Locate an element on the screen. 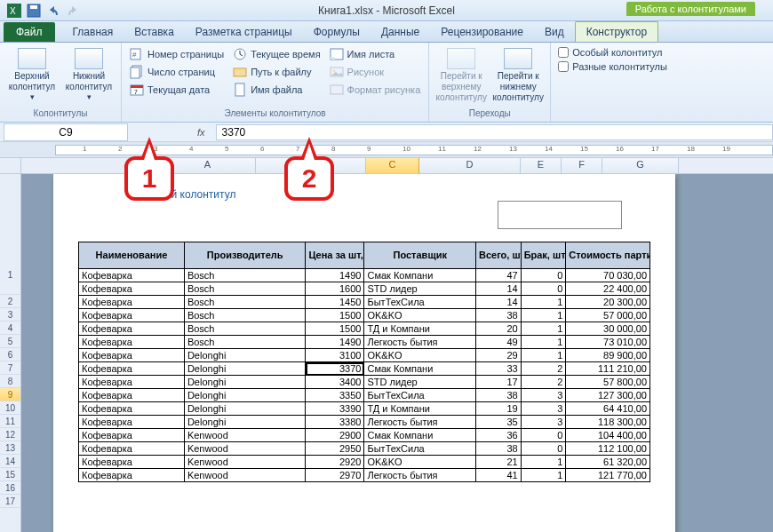 The image size is (773, 532). footer-btn: Нижний колонтитул is located at coordinates (89, 76).